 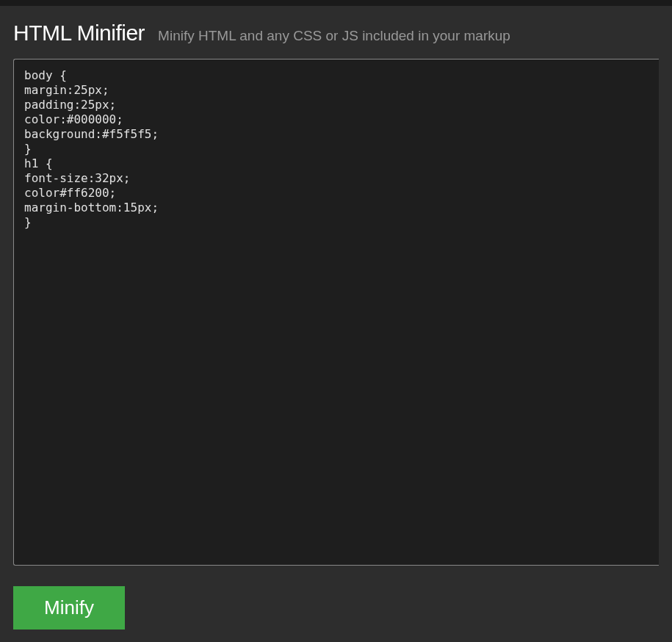 What do you see at coordinates (336, 3) in the screenshot?
I see `top-bar` at bounding box center [336, 3].